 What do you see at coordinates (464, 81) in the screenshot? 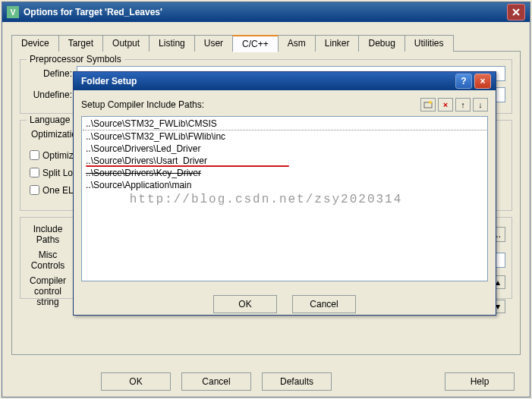
I see `folder-setup-help-button: ?` at bounding box center [464, 81].